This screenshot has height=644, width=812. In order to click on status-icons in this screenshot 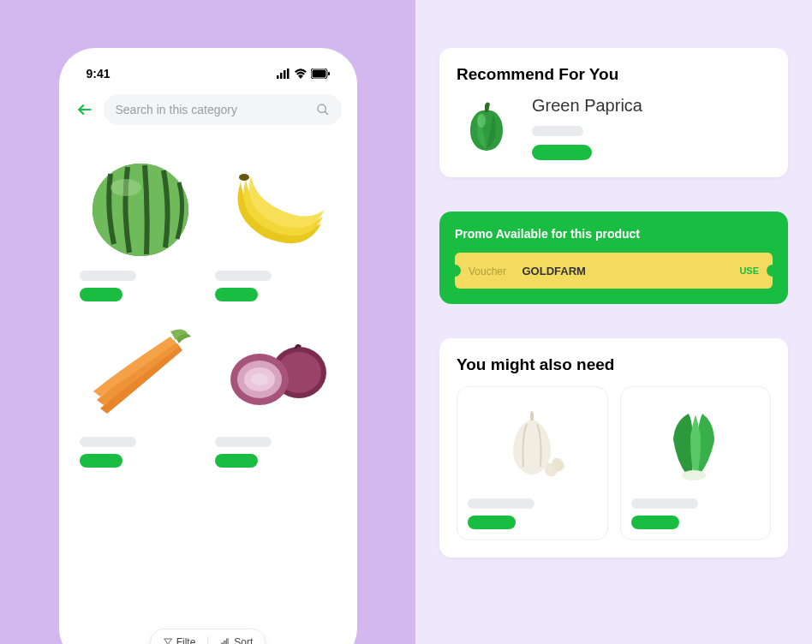, I will do `click(303, 74)`.